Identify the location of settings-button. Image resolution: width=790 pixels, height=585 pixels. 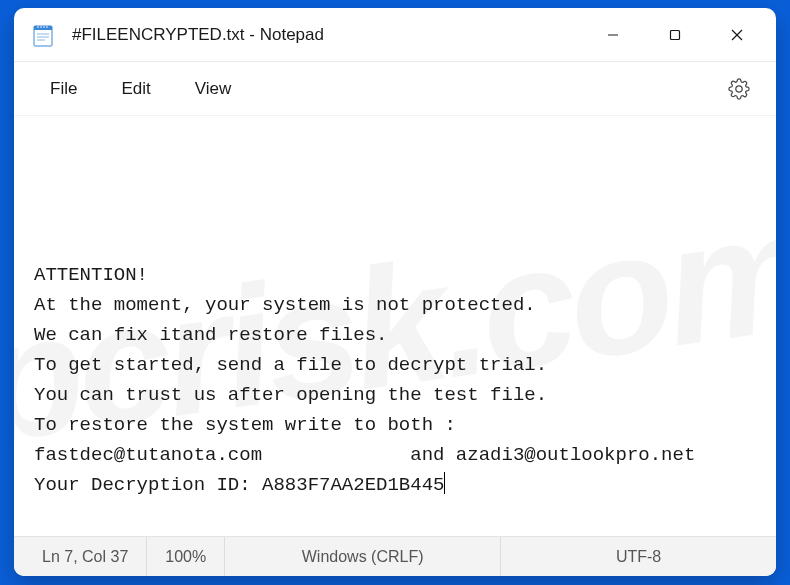
(739, 89).